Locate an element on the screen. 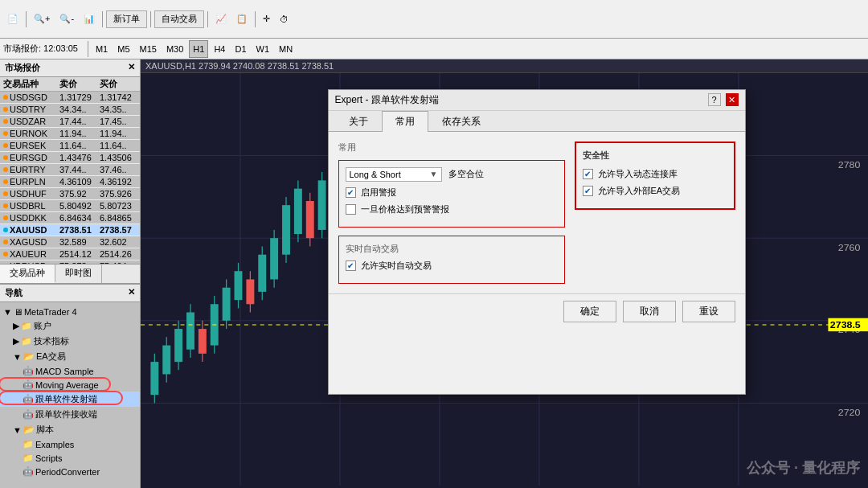 Image resolution: width=868 pixels, height=488 pixels. dialog-tab-about: 关于 is located at coordinates (358, 121).